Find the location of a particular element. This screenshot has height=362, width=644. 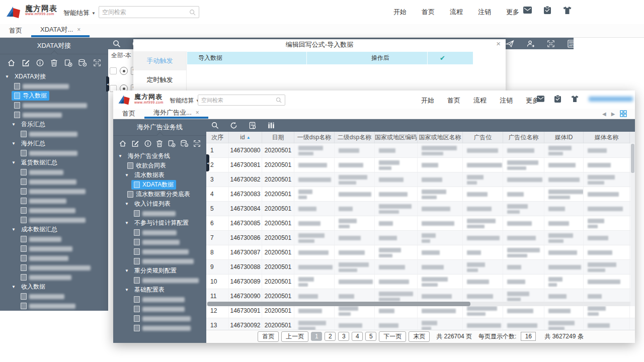

grid-view-icon is located at coordinates (623, 114).